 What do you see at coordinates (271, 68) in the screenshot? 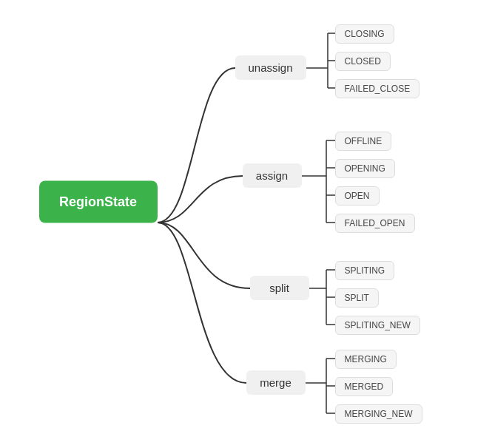
I see `branch-unassign: unassign` at bounding box center [271, 68].